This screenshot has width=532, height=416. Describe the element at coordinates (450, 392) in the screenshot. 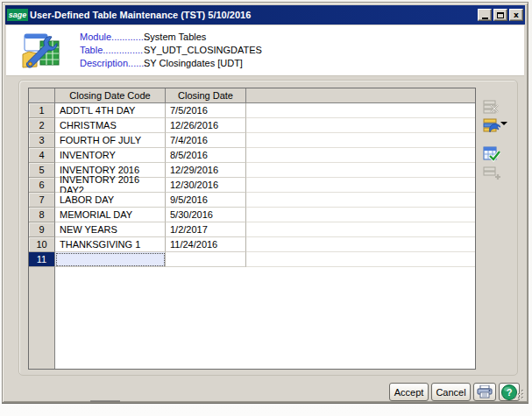

I see `cancel-button: Cancel` at that location.